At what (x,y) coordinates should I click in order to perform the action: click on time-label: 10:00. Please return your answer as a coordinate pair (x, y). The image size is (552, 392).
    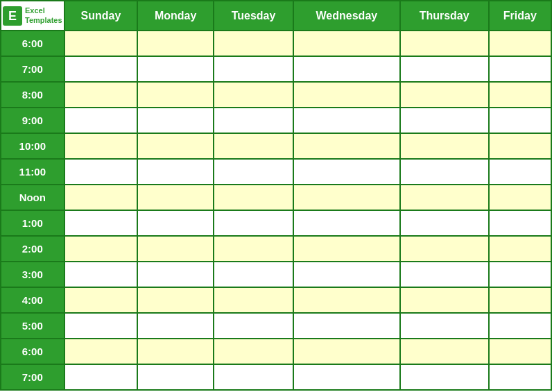
    Looking at the image, I should click on (33, 146).